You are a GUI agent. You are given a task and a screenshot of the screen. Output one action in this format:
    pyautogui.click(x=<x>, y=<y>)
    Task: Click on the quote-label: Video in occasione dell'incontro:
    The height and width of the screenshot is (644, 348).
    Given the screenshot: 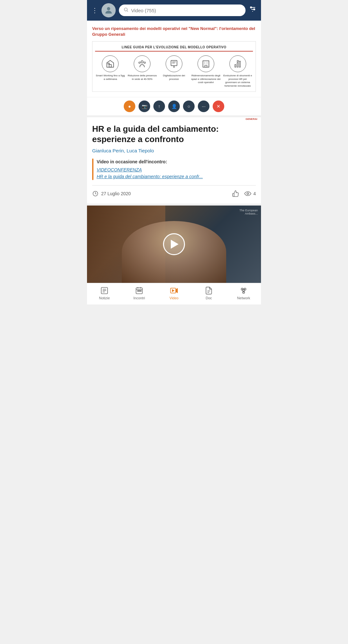 What is the action you would take?
    pyautogui.click(x=150, y=162)
    